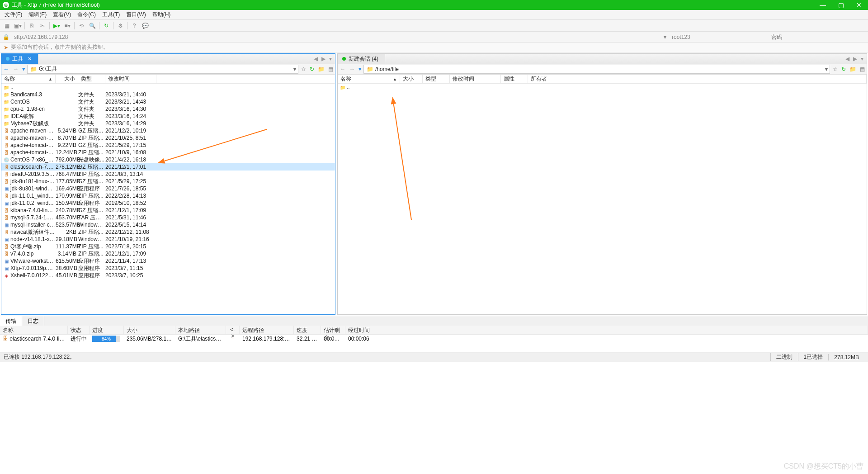 Image resolution: width=868 pixels, height=474 pixels. I want to click on list-item: 🗄kibana-7.4.0-linux-x...240.78MBGZ 压缩文..…, so click(168, 210).